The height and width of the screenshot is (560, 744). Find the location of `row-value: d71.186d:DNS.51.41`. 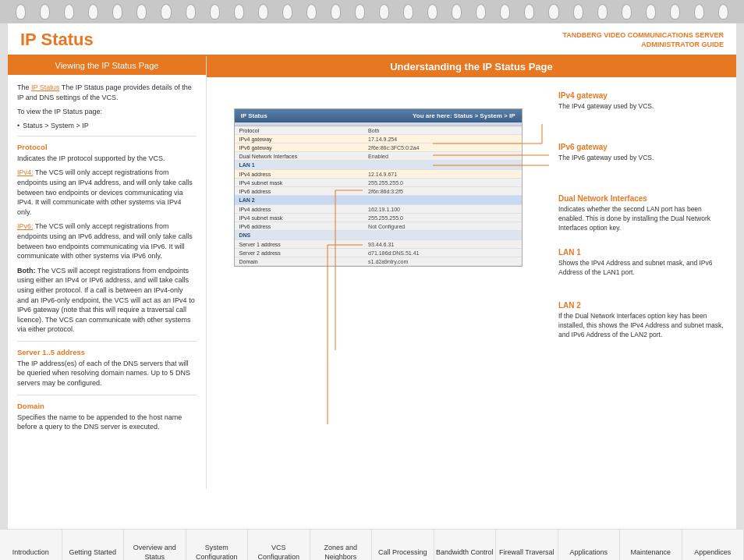

row-value: d71.186d:DNS.51.41 is located at coordinates (442, 253).